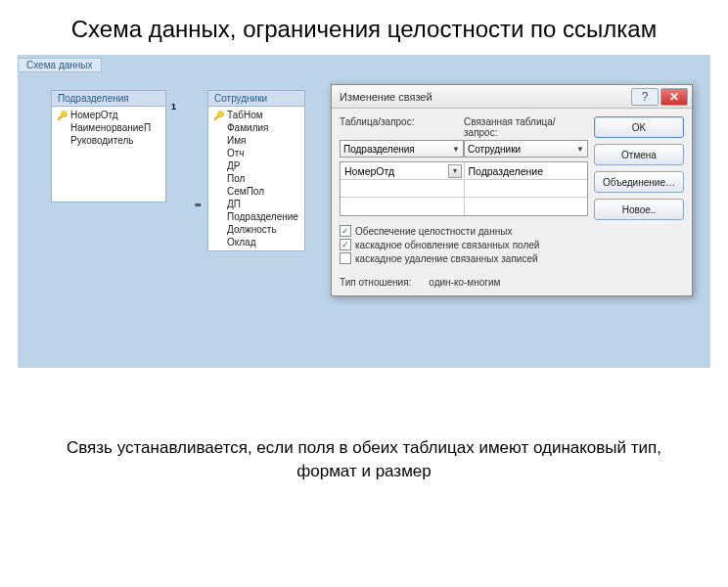 The image size is (728, 587). I want to click on grid-cell-right: Подразделение, so click(526, 170).